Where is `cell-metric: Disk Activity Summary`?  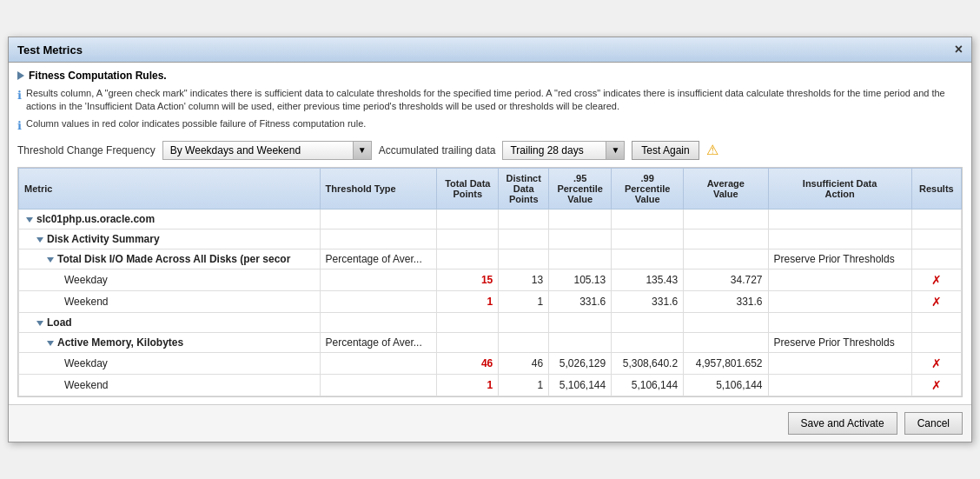 cell-metric: Disk Activity Summary is located at coordinates (170, 238).